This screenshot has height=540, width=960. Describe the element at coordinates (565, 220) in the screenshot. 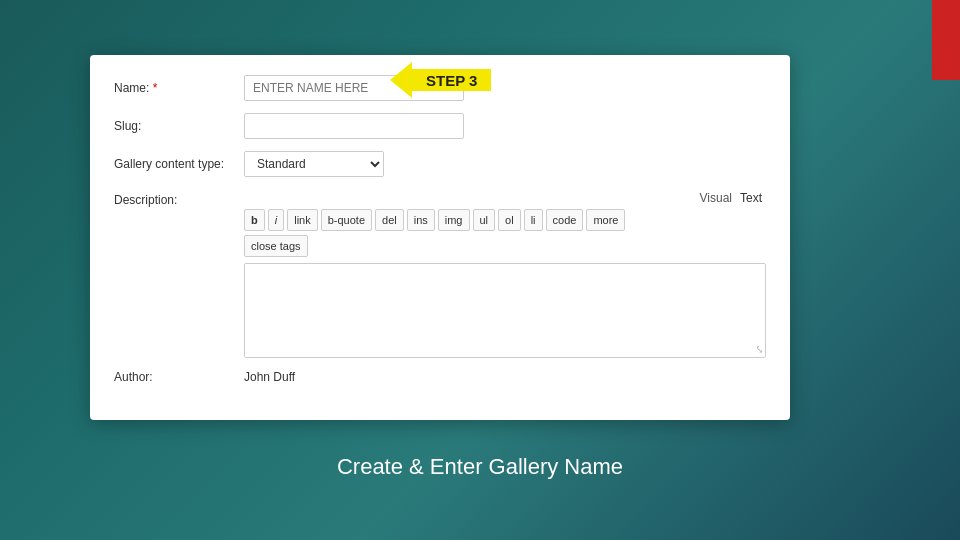

I see `toolbar-code: code` at that location.